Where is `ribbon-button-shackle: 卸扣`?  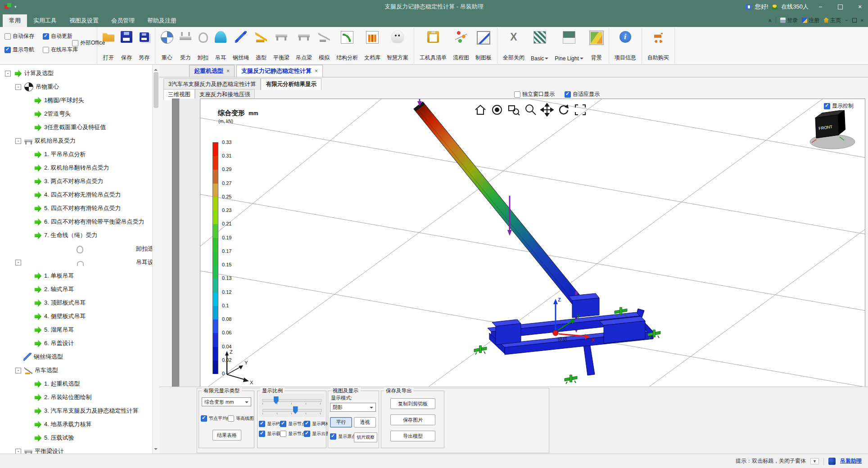
ribbon-button-shackle: 卸扣 is located at coordinates (203, 46).